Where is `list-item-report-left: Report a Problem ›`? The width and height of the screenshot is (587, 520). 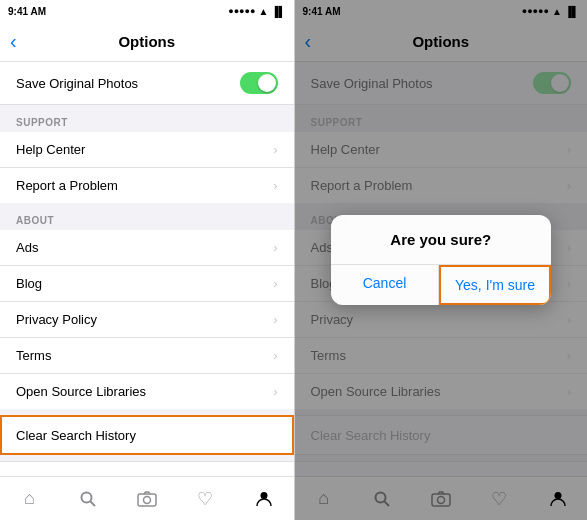
list-item-report-left: Report a Problem › is located at coordinates (147, 186).